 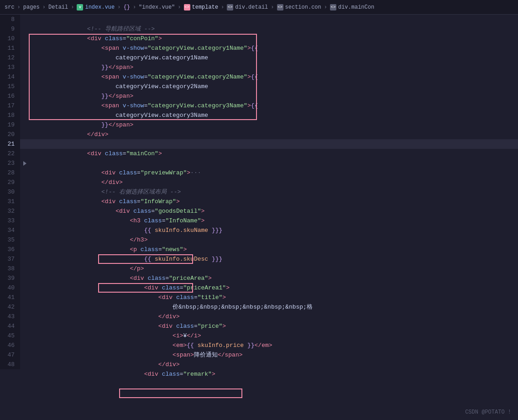 What do you see at coordinates (10, 249) in the screenshot?
I see `line-num-36: 36` at bounding box center [10, 249].